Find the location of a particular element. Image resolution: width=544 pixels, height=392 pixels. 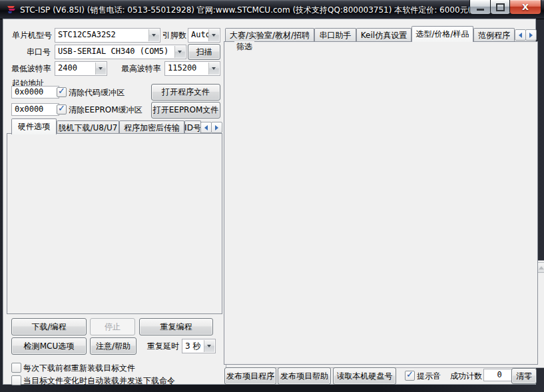

close-button: X is located at coordinates (525, 7).